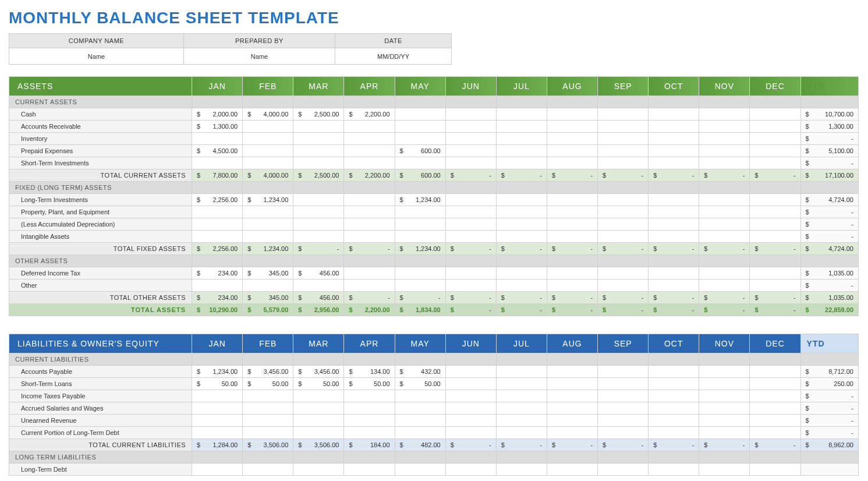  What do you see at coordinates (420, 310) in the screenshot?
I see `cell-value: $1,834.00` at bounding box center [420, 310].